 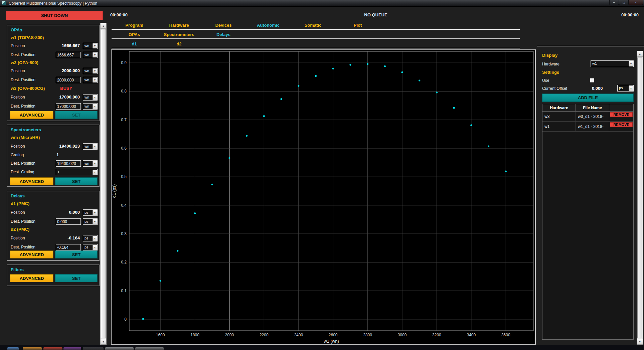 What do you see at coordinates (32, 254) in the screenshot?
I see `delays-advanced-button: ADVANCED` at bounding box center [32, 254].